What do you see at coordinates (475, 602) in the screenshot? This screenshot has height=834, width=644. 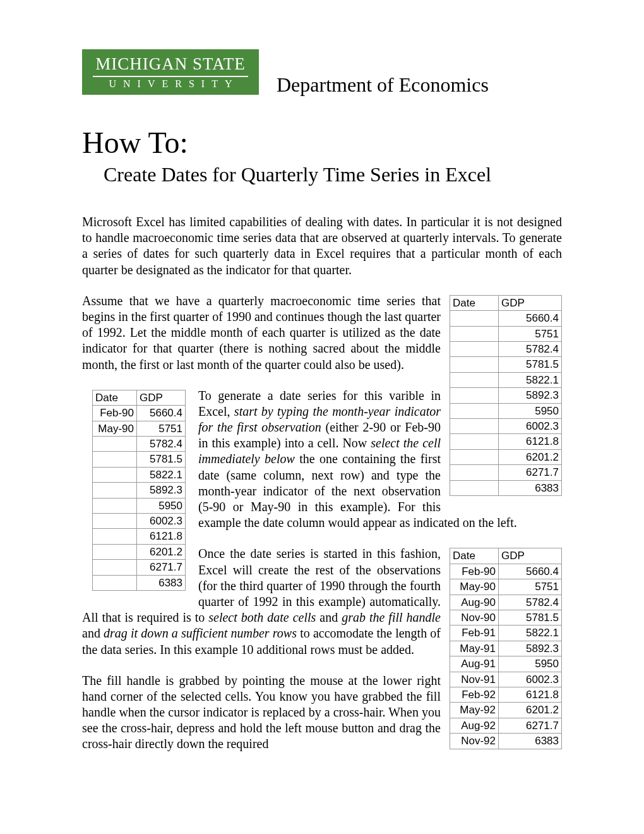 I see `date-cell: Aug-90` at bounding box center [475, 602].